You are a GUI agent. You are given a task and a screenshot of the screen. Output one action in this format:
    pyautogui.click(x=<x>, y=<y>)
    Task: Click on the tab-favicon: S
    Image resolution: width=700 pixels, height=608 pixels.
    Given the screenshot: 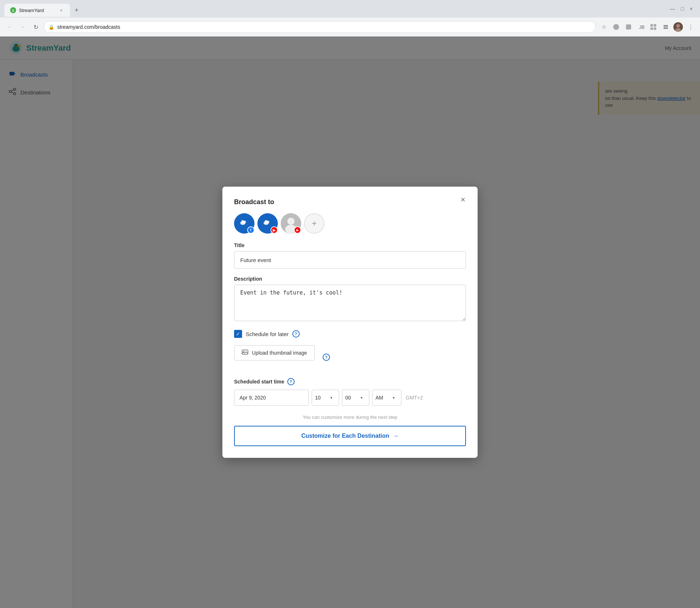 What is the action you would take?
    pyautogui.click(x=13, y=10)
    